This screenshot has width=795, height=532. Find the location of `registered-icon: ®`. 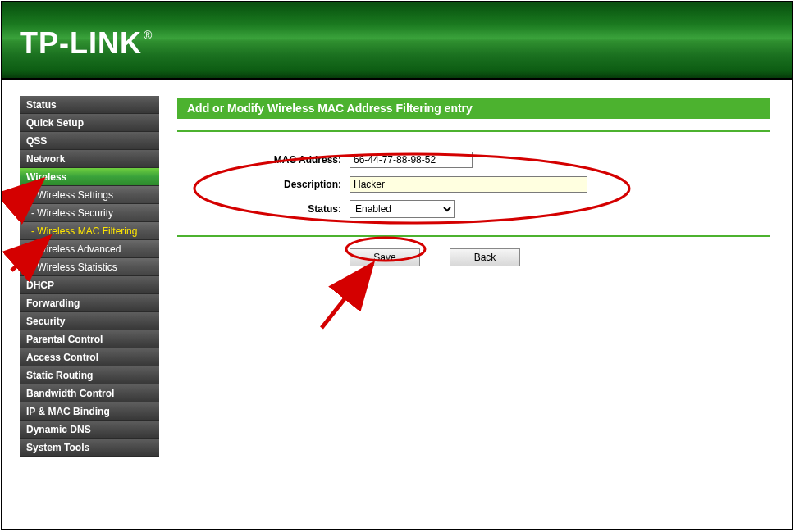

registered-icon: ® is located at coordinates (148, 35).